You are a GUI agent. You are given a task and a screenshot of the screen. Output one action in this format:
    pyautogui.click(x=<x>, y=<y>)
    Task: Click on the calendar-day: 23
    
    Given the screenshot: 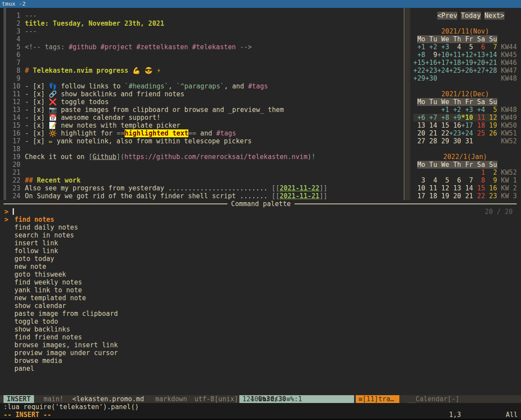 What is the action you would take?
    pyautogui.click(x=491, y=196)
    